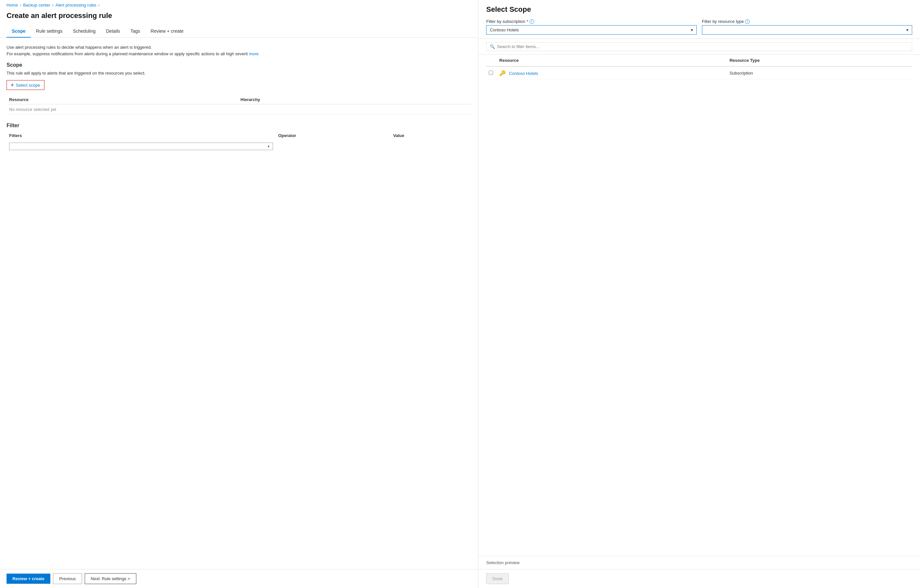 The image size is (920, 588). What do you see at coordinates (239, 18) in the screenshot?
I see `page-title: Create an alert processing rule` at bounding box center [239, 18].